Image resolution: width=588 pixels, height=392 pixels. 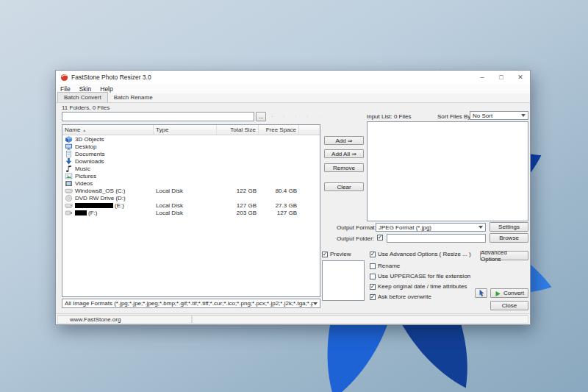 What do you see at coordinates (191, 205) in the screenshot?
I see `file-list-row: (E:)Local Disk127 GB27.3 GB` at bounding box center [191, 205].